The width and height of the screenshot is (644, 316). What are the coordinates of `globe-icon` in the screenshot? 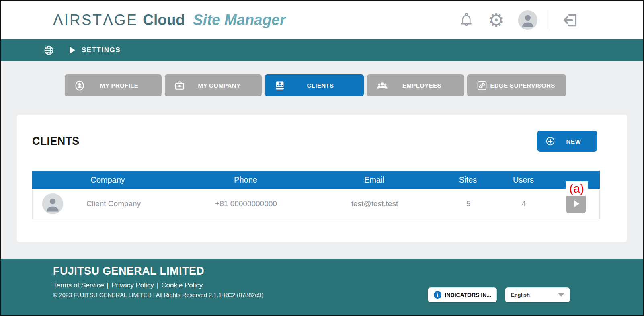 It's located at (49, 51).